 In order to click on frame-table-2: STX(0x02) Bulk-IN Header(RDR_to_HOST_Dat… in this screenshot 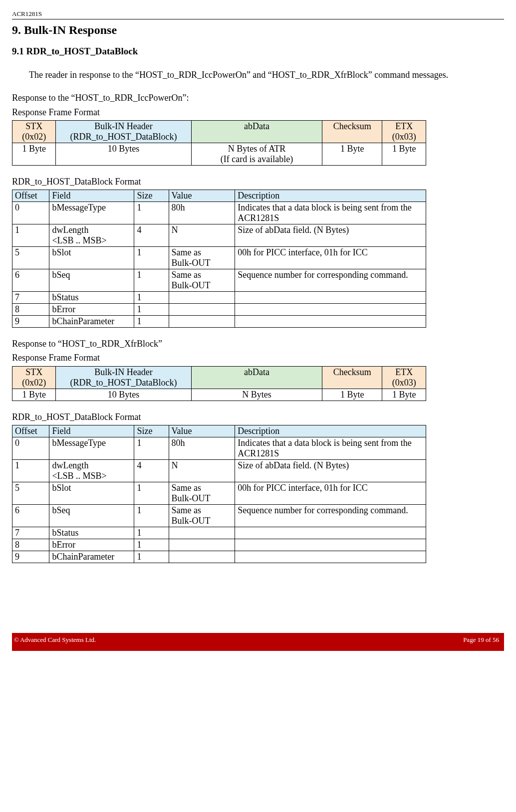, I will do `click(219, 384)`.